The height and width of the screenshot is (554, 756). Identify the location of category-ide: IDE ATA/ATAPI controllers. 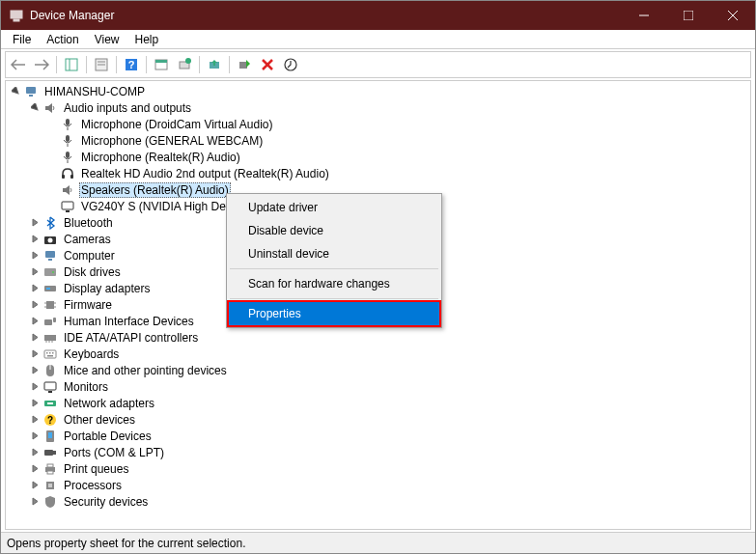
(378, 338).